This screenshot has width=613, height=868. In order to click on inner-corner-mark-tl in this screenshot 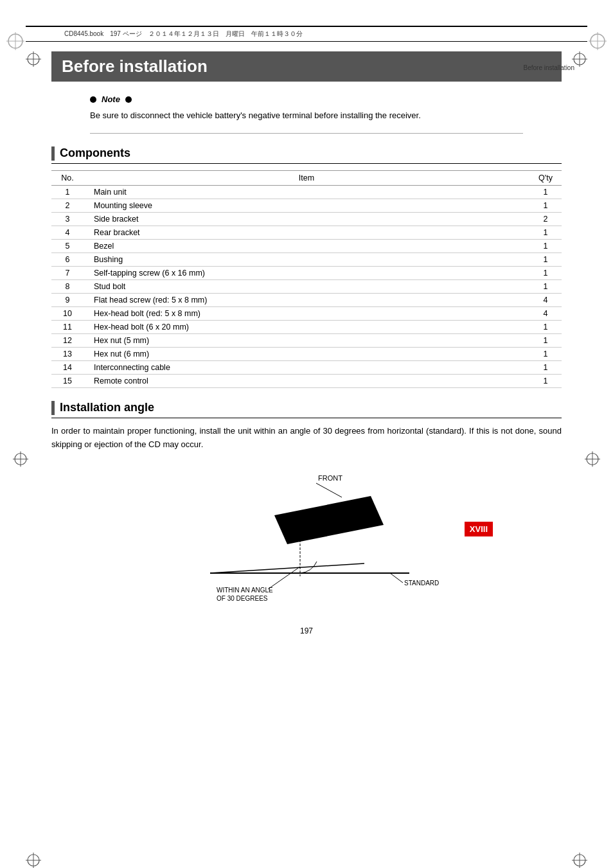, I will do `click(33, 59)`.